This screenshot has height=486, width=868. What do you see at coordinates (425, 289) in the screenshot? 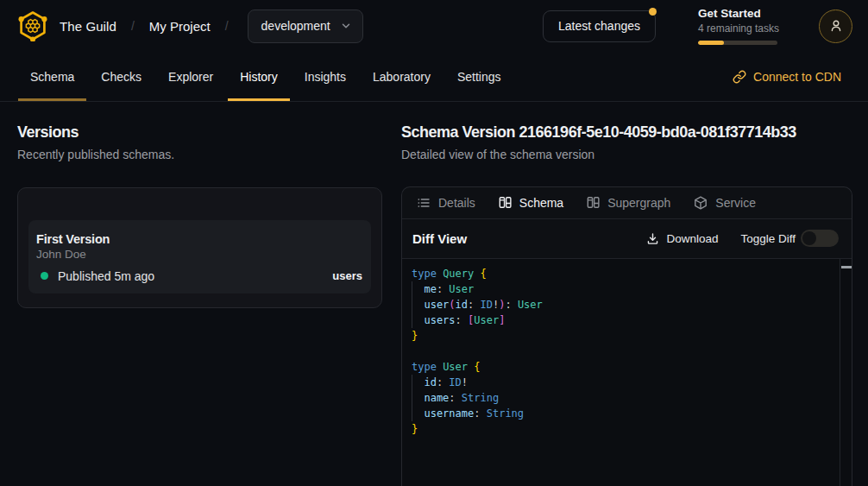
I see `code-token: me` at bounding box center [425, 289].